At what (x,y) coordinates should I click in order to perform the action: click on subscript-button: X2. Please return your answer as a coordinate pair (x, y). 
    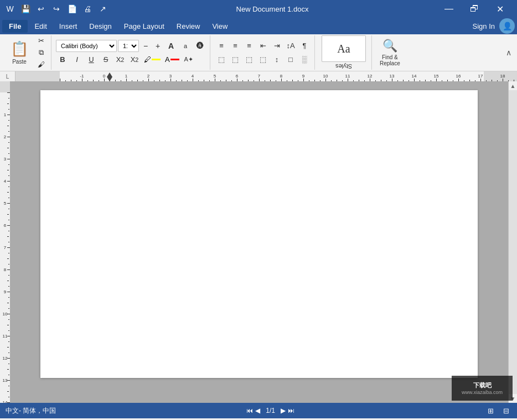
    Looking at the image, I should click on (120, 60).